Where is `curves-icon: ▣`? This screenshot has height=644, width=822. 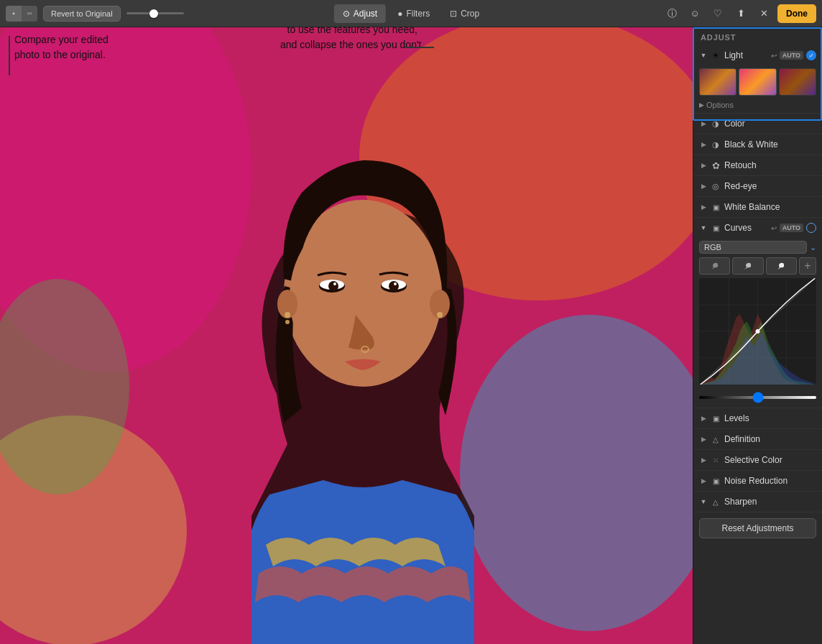 curves-icon: ▣ is located at coordinates (716, 228).